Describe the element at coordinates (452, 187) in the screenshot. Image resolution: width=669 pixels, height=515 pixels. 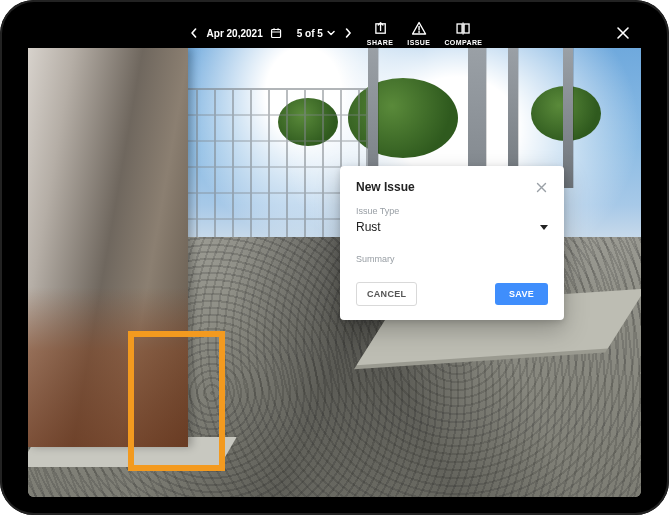
I see `dialog-header: New Issue` at that location.